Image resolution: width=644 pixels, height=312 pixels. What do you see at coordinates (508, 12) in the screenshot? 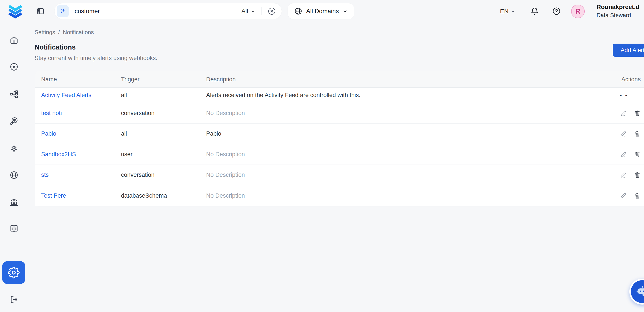
I see `language-dropdown: EN` at bounding box center [508, 12].